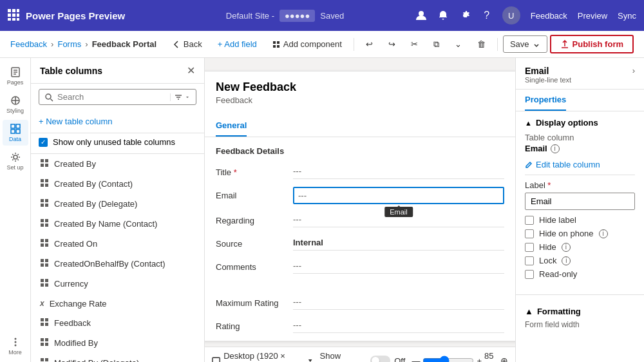 The height and width of the screenshot is (362, 644). I want to click on general-tab: General, so click(231, 126).